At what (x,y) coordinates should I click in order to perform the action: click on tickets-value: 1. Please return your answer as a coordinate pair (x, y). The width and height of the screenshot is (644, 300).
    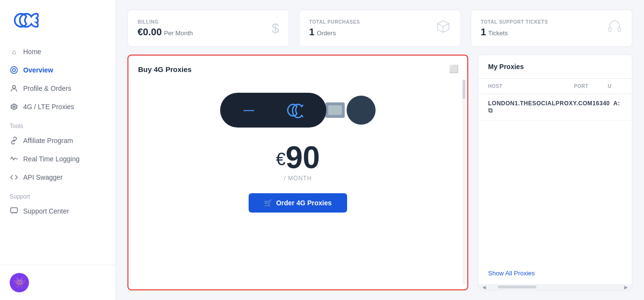
    Looking at the image, I should click on (484, 32).